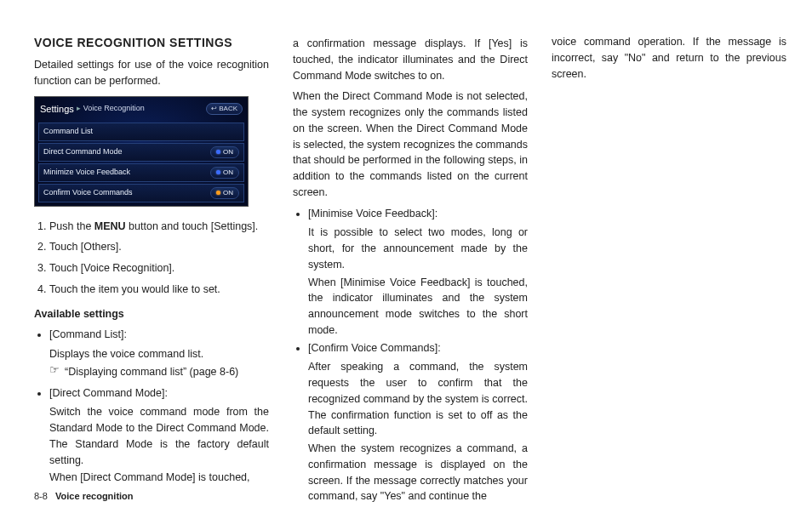 This screenshot has height=513, width=812. What do you see at coordinates (78, 109) in the screenshot?
I see `breadcrumb-sep-icon: ▸` at bounding box center [78, 109].